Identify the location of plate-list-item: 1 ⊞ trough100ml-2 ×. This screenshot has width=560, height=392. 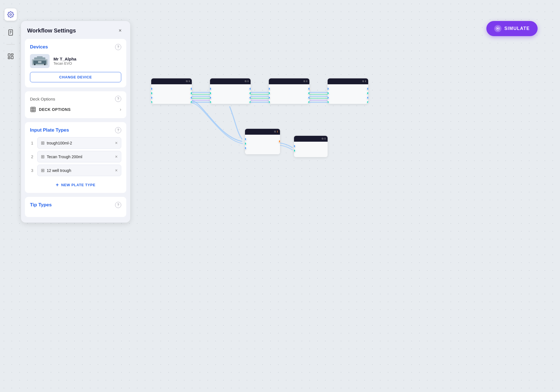
(76, 143).